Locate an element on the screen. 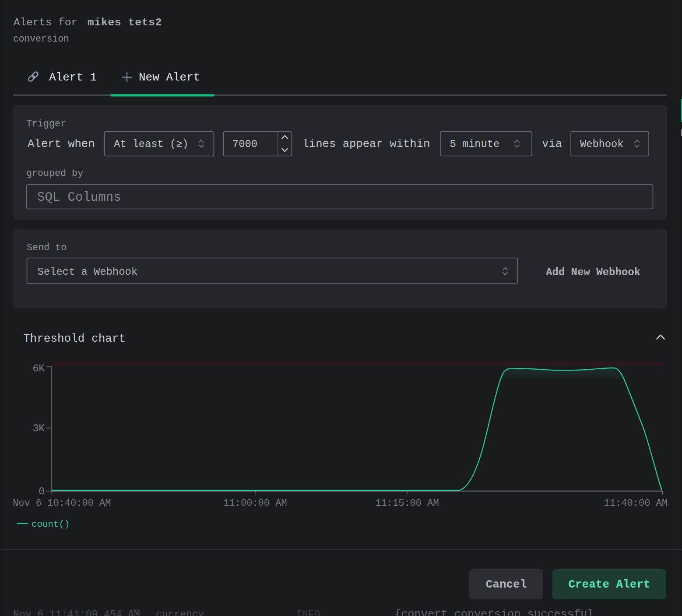 The height and width of the screenshot is (616, 682). svg-text: 11:40:00 AM is located at coordinates (636, 503).